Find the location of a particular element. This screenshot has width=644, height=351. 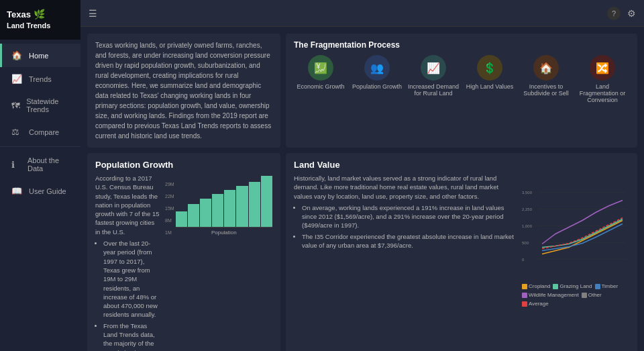

legend-cropland-dot is located at coordinates (525, 287).